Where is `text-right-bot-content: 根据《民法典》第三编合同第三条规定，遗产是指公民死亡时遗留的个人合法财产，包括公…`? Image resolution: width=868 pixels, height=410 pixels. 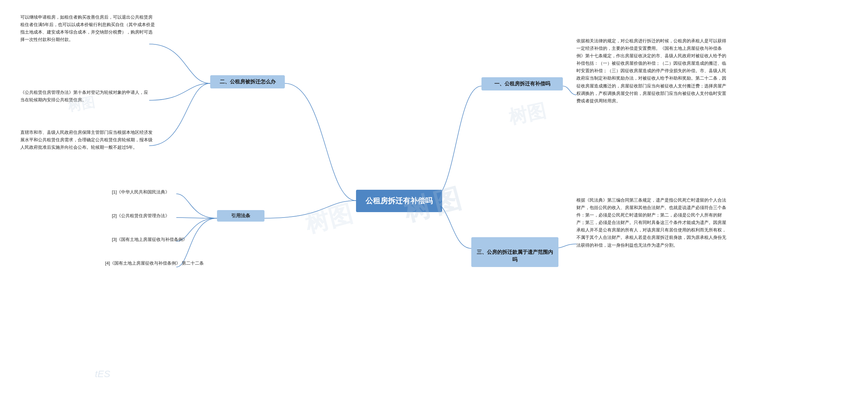 text-right-bot-content: 根据《民法典》第三编合同第三条规定，遗产是指公民死亡时遗留的个人合法财产，包括公… is located at coordinates (651, 223).